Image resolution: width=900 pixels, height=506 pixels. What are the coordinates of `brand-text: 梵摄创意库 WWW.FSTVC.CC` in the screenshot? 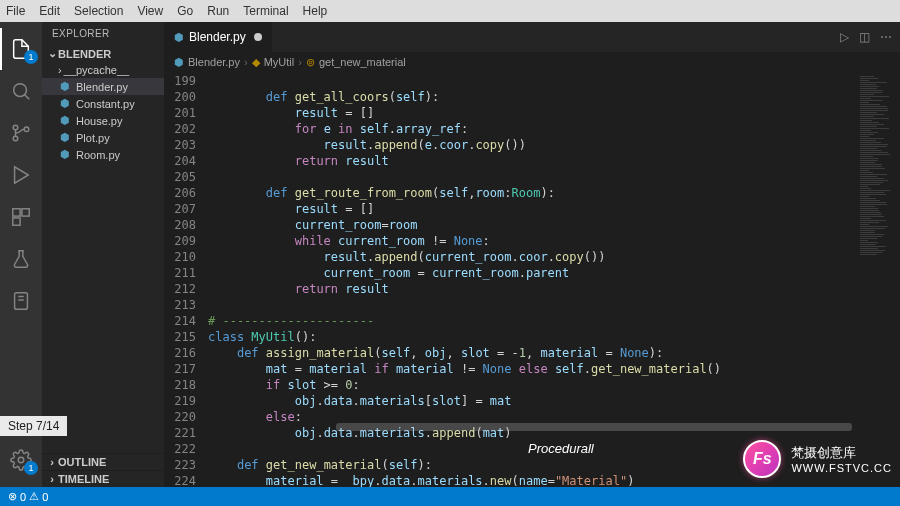 It's located at (842, 459).